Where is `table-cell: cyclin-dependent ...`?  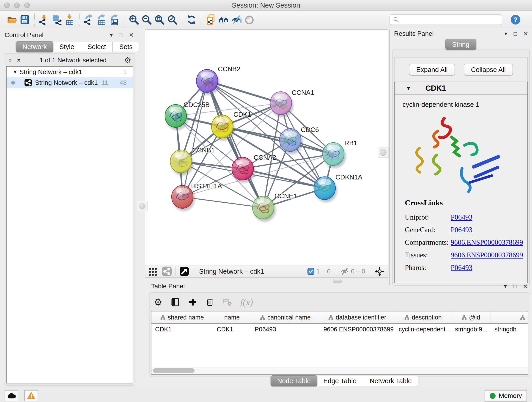
table-cell: cyclin-dependent ... is located at coordinates (423, 329).